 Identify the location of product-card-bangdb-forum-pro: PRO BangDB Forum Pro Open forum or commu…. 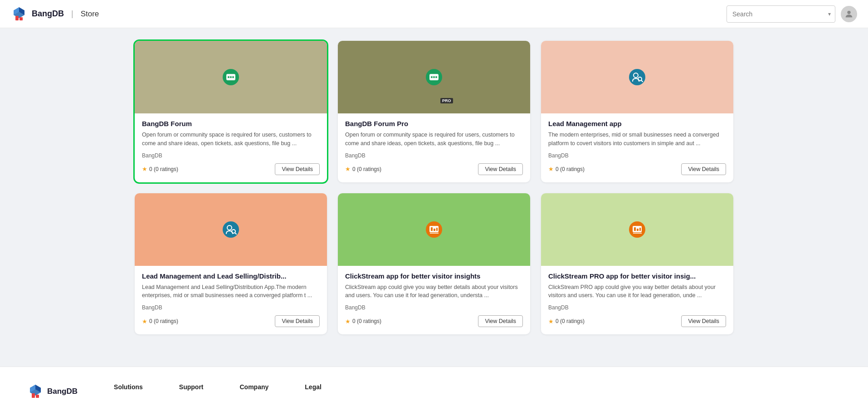
(434, 112).